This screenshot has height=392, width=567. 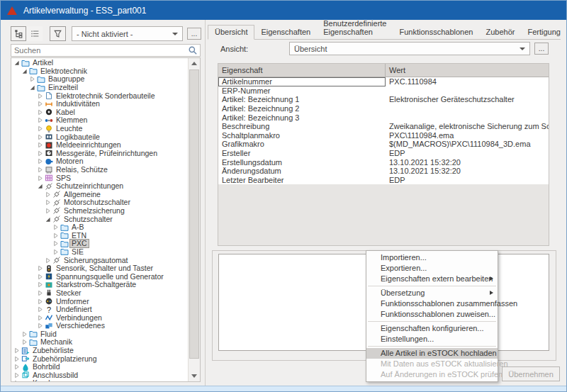 I want to click on tree-item-starkstrom-schaltgeräte: Starkstrom-Schaltgeräte, so click(x=99, y=285).